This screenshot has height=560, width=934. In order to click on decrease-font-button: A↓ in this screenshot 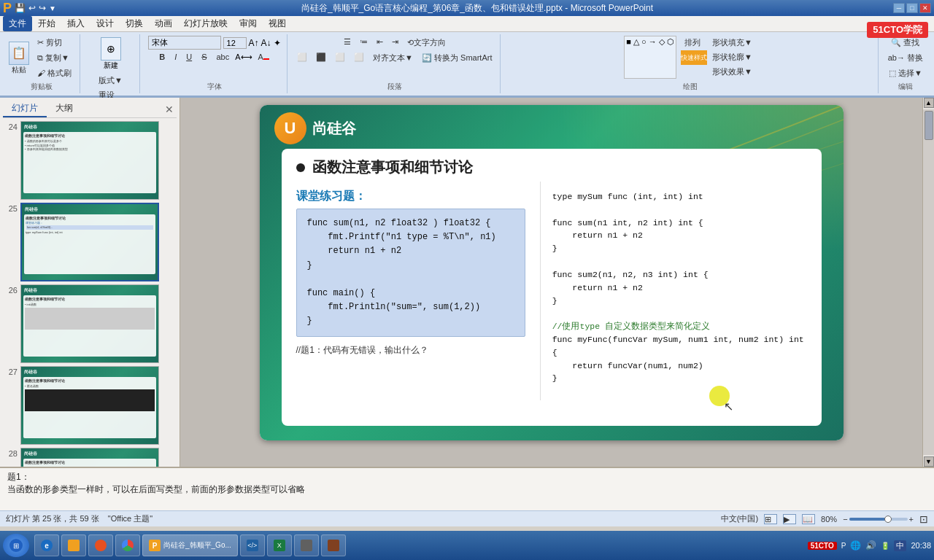, I will do `click(266, 43)`.